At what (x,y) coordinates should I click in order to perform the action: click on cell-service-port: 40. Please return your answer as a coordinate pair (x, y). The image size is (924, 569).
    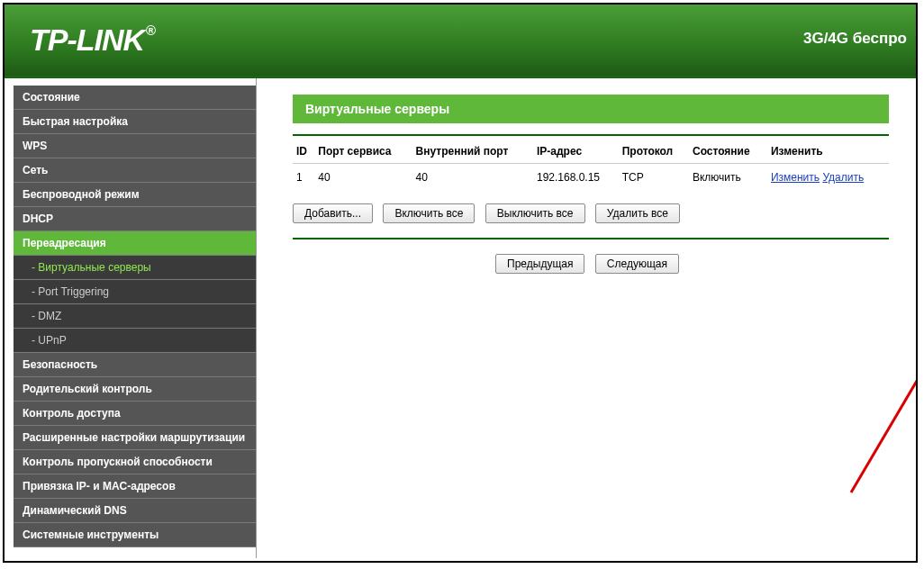
    Looking at the image, I should click on (363, 178).